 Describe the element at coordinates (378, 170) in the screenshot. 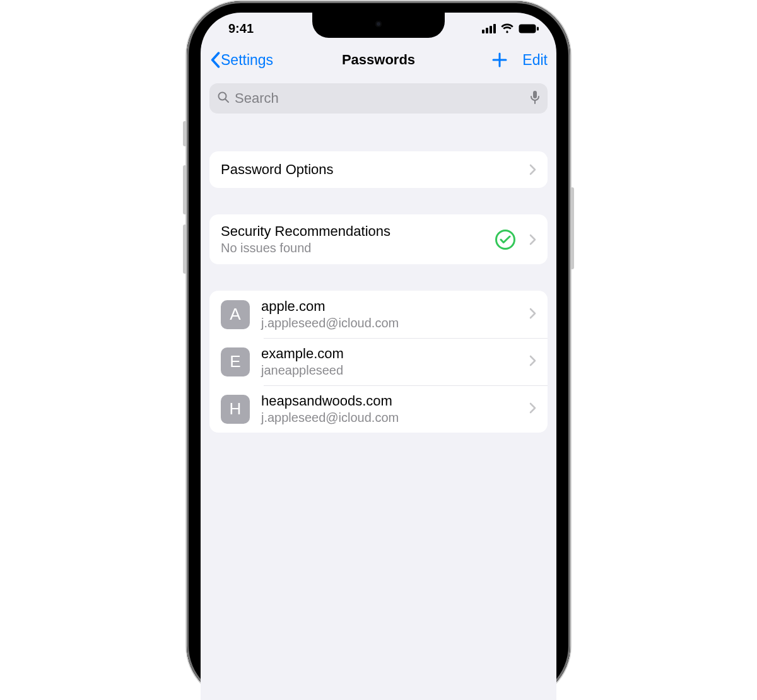

I see `password-options-section: Password Options` at that location.